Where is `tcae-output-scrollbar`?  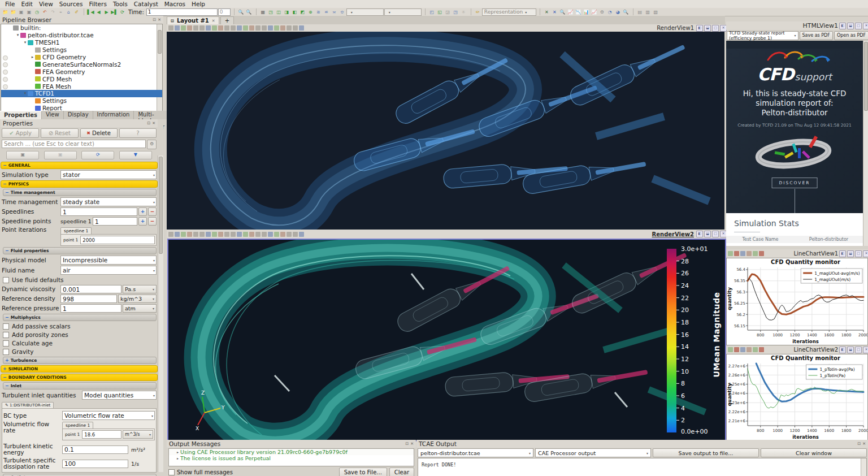 tcae-output-scrollbar is located at coordinates (863, 467).